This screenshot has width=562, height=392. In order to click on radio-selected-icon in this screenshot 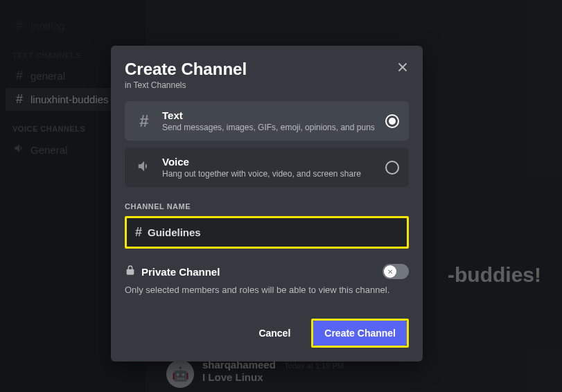, I will do `click(392, 121)`.